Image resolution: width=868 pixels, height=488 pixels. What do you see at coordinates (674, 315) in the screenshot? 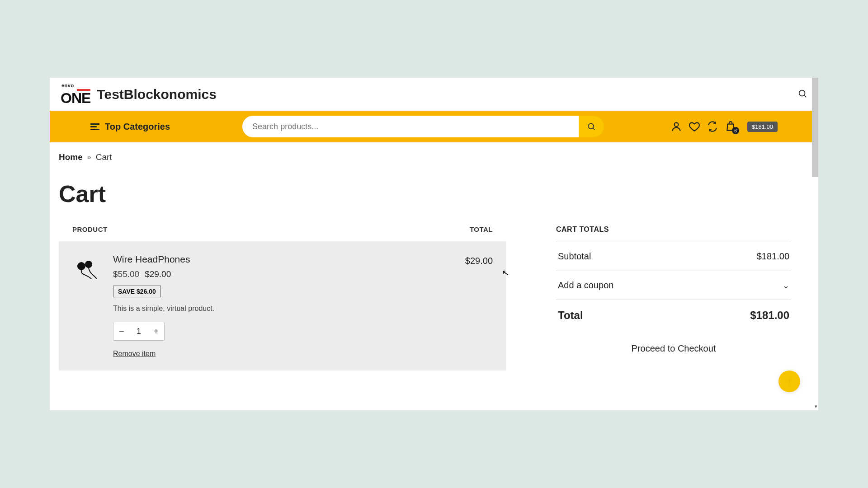
I see `total-row: Total $181.00` at bounding box center [674, 315].